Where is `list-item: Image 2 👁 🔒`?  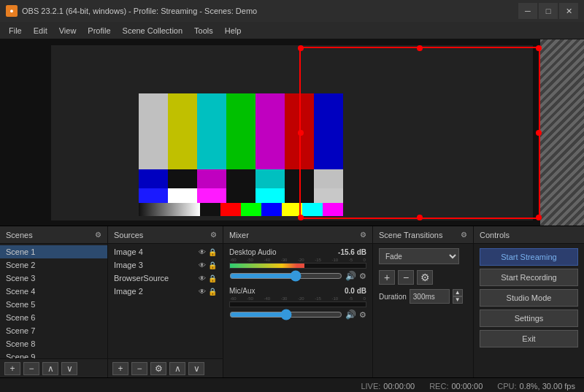
list-item: Image 2 👁 🔒 is located at coordinates (165, 291).